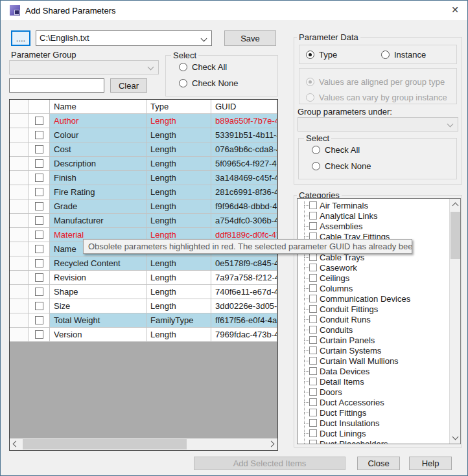 The height and width of the screenshot is (476, 468). I want to click on category-item: Duct Fittings, so click(373, 413).